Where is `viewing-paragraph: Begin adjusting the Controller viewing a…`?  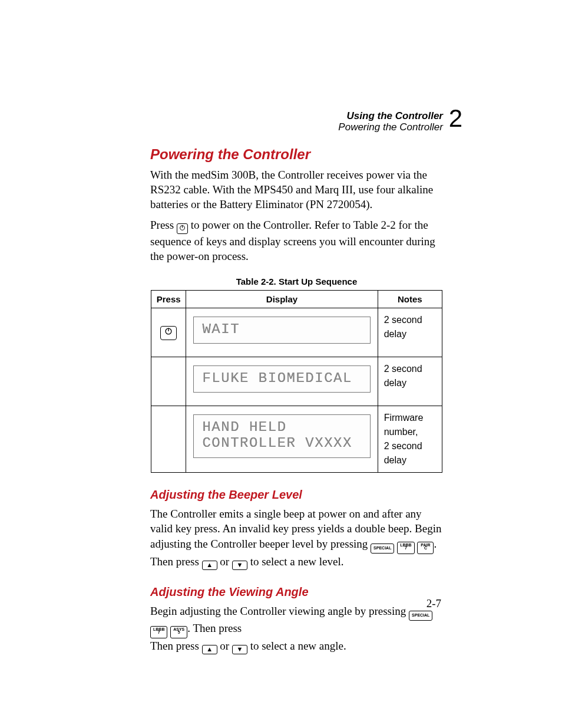
viewing-paragraph: Begin adjusting the Controller viewing a… is located at coordinates (297, 629).